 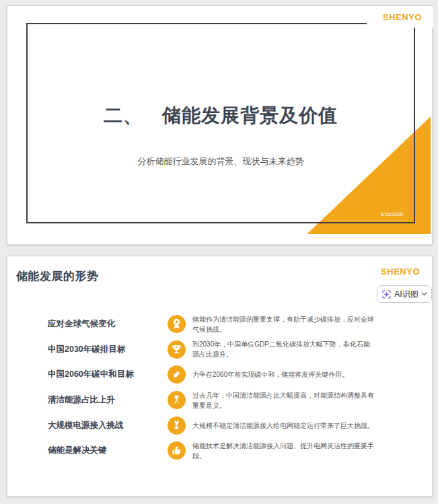 I want to click on ai-scan-sparkle-icon, so click(x=386, y=295).